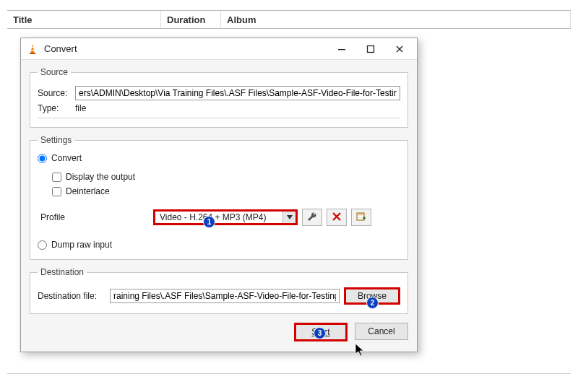 The height and width of the screenshot is (392, 578). Describe the element at coordinates (219, 290) in the screenshot. I see `destination-group: Destination Destination file: Browse` at that location.